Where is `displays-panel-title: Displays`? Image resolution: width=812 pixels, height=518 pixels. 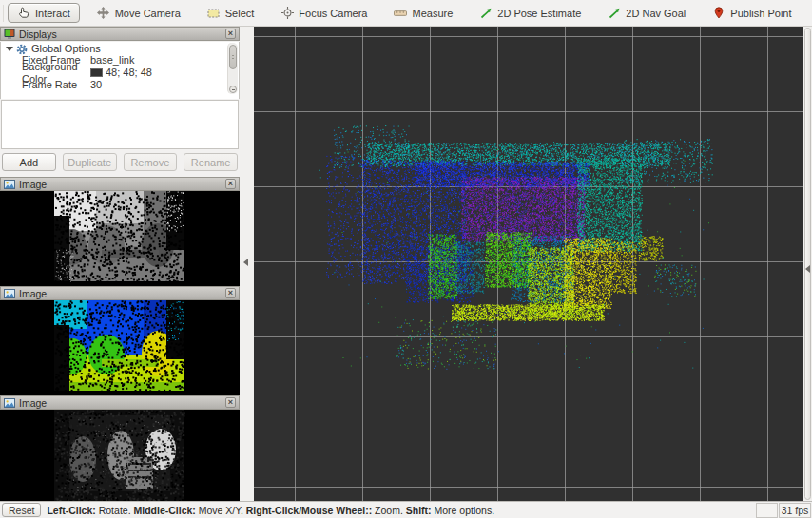 displays-panel-title: Displays is located at coordinates (120, 34).